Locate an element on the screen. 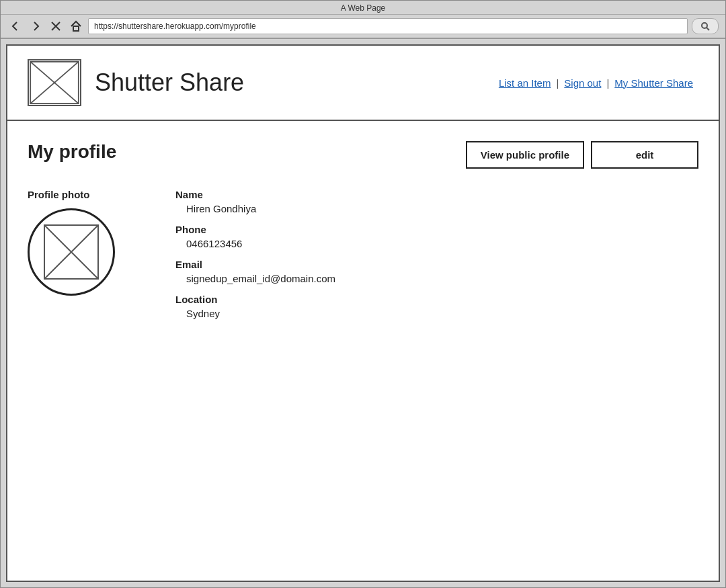 The height and width of the screenshot is (588, 726). stop-button is located at coordinates (56, 26).